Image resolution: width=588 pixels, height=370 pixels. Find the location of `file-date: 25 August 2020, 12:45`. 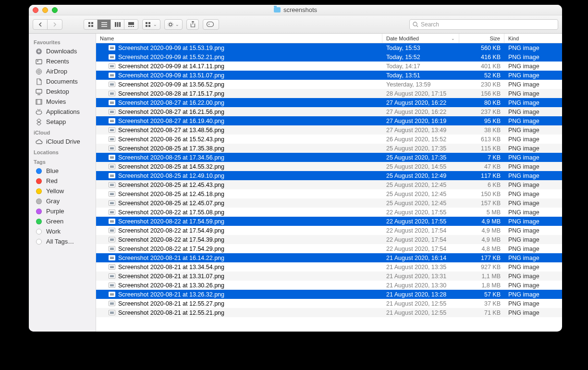

file-date: 25 August 2020, 12:45 is located at coordinates (421, 185).